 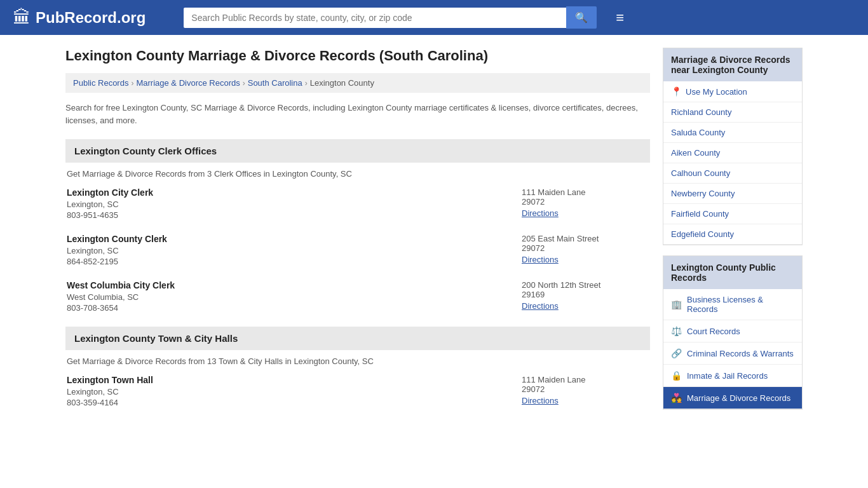 What do you see at coordinates (358, 297) in the screenshot?
I see `office-west-columbia-city-clerk: West Columbia City Clerk West Columbia, …` at bounding box center [358, 297].